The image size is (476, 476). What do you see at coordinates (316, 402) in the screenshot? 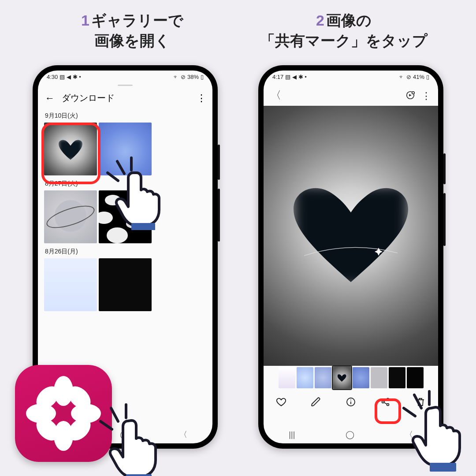
I see `edit-icon` at bounding box center [316, 402].